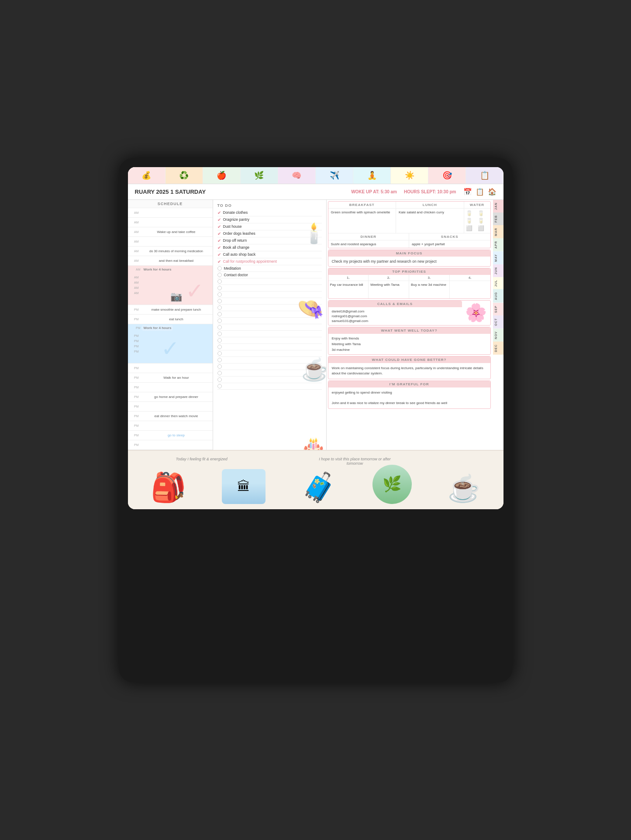 This screenshot has width=631, height=840. Describe the element at coordinates (250, 261) in the screenshot. I see `todo-label: Call for rustproofing appointment` at that location.